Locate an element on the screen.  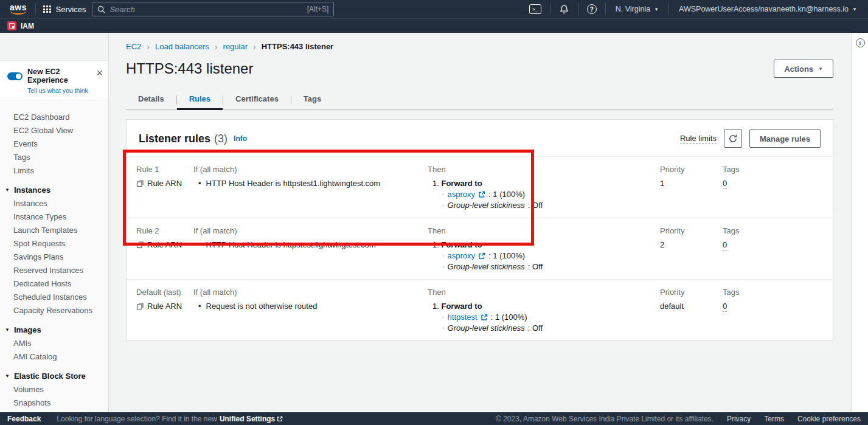
breadcrumb-ec2: EC2 is located at coordinates (134, 47).